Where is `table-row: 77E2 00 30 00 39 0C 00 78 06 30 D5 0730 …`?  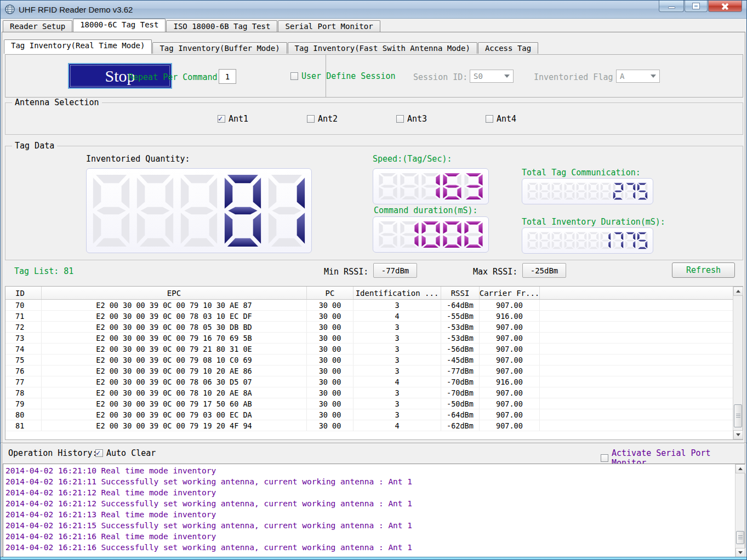
table-row: 77E2 00 30 00 39 0C 00 78 06 30 D5 0730 … is located at coordinates (369, 382).